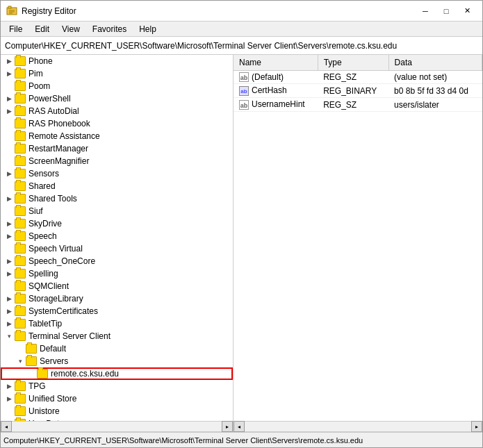 The width and height of the screenshot is (483, 448). I want to click on menu-edit: Edit, so click(42, 29).